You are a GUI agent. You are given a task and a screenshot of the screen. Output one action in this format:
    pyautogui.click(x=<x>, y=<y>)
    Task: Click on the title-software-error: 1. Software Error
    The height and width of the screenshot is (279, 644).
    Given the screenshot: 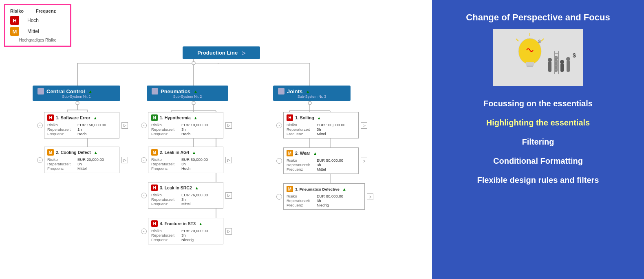 What is the action you would take?
    pyautogui.click(x=73, y=118)
    